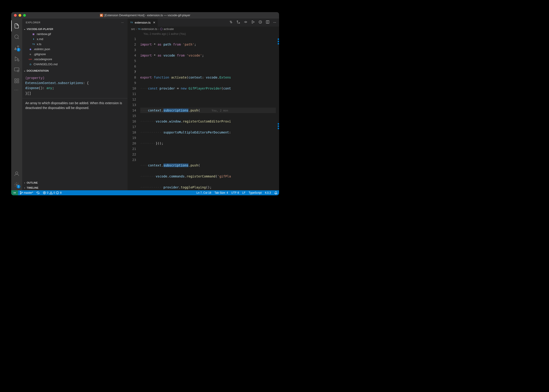 This screenshot has width=549, height=392. I want to click on ts-version: 4.0.3, so click(268, 193).